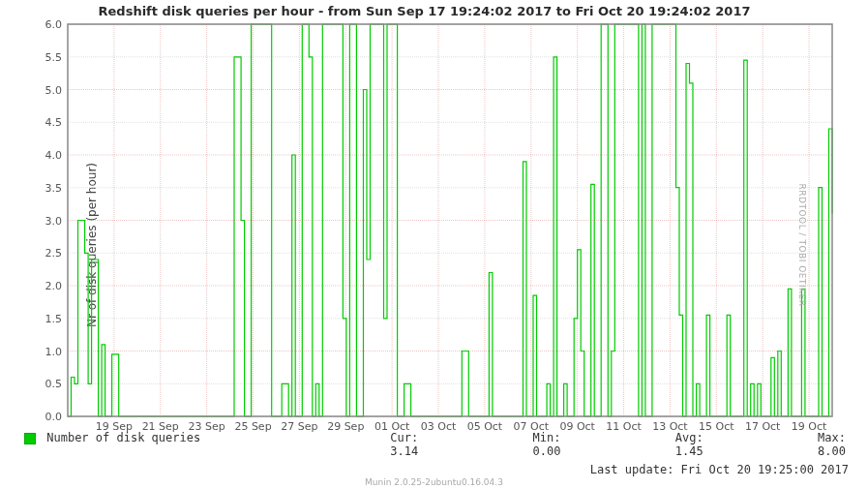 The image size is (868, 489). What do you see at coordinates (124, 438) in the screenshot?
I see `legend-series-label: Number of disk queries` at bounding box center [124, 438].